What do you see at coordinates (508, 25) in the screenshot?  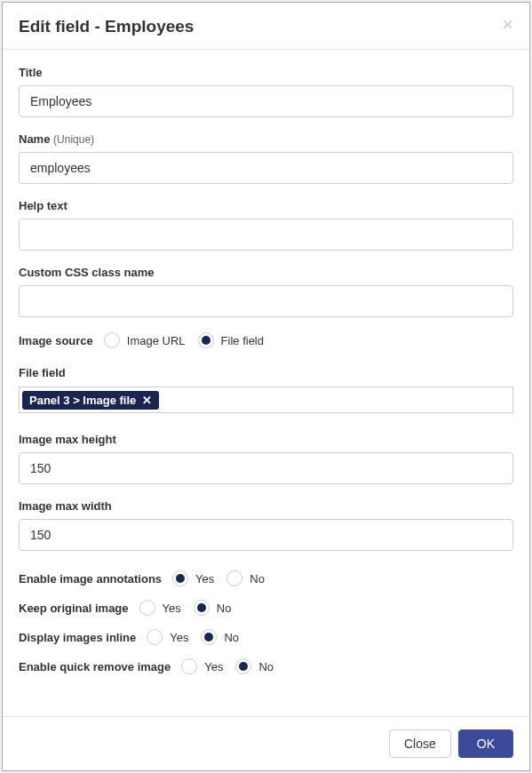 I see `close-icon: ×` at bounding box center [508, 25].